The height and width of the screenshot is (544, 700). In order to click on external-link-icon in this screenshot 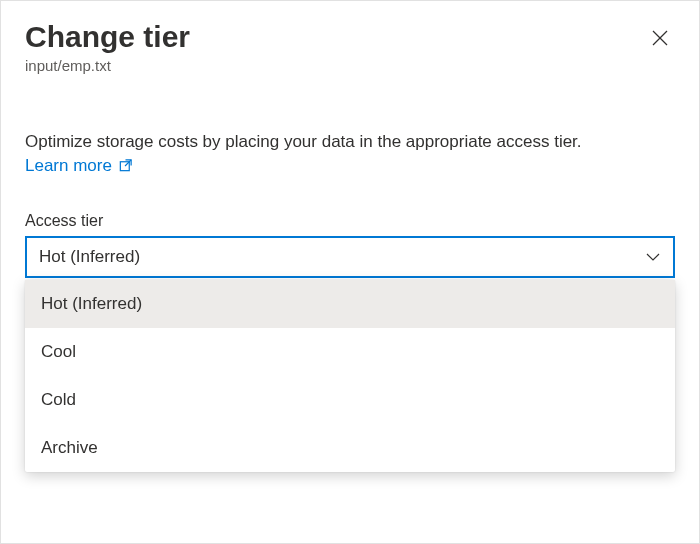, I will do `click(126, 166)`.